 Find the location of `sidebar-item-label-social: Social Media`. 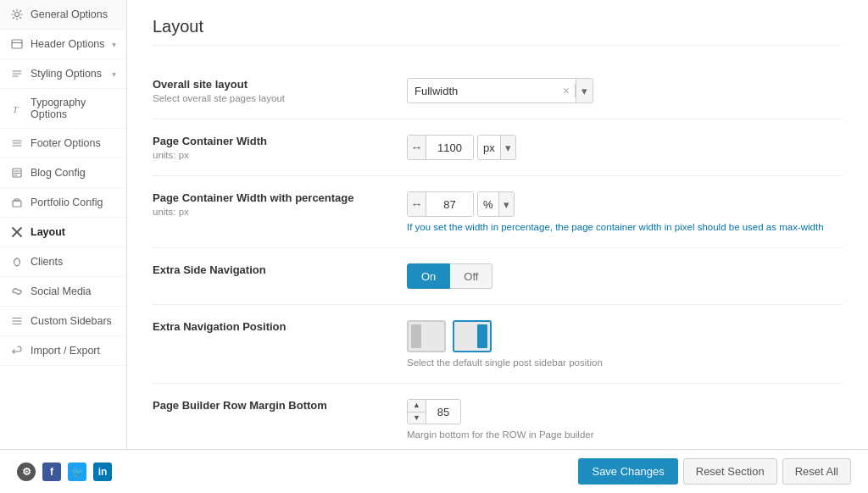

sidebar-item-label-social: Social Media is located at coordinates (73, 291).